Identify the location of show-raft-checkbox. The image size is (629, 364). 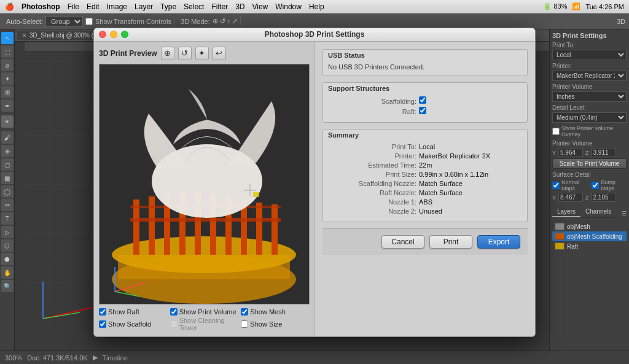
(103, 312).